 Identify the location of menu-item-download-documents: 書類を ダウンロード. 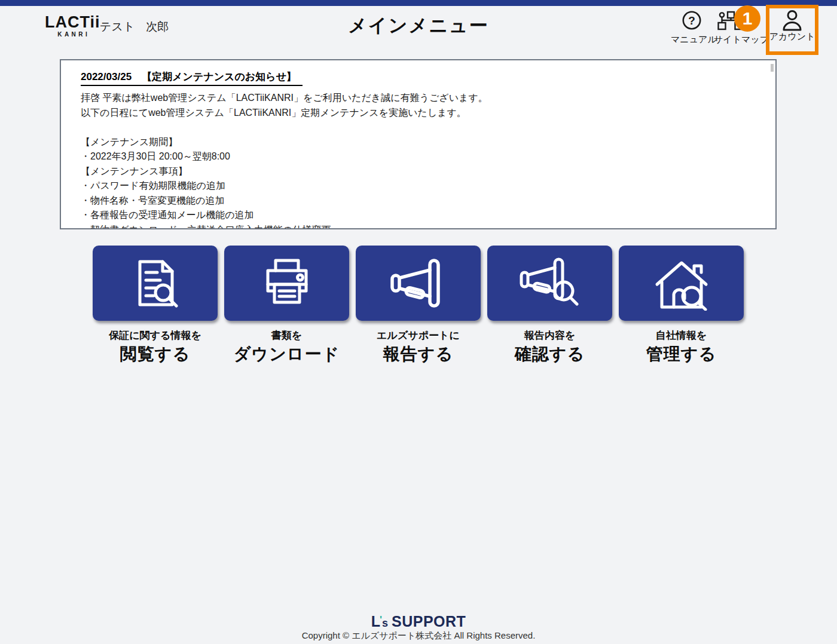
(287, 306).